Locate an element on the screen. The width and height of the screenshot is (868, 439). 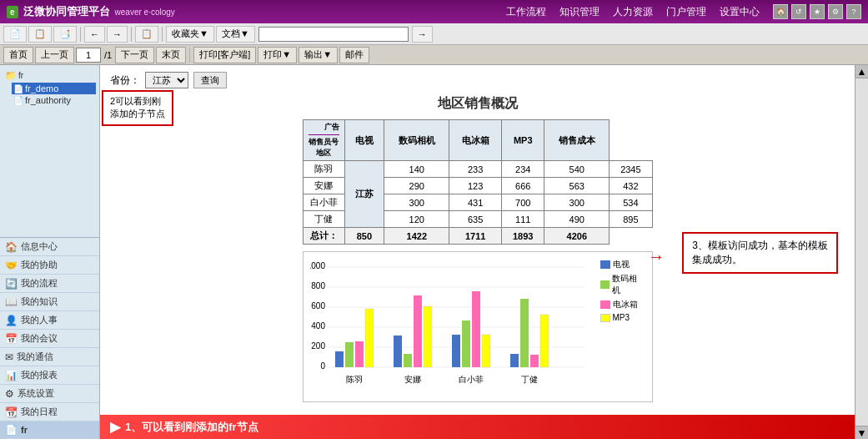
right-scrollbar: ▲ ▼ is located at coordinates (861, 252).